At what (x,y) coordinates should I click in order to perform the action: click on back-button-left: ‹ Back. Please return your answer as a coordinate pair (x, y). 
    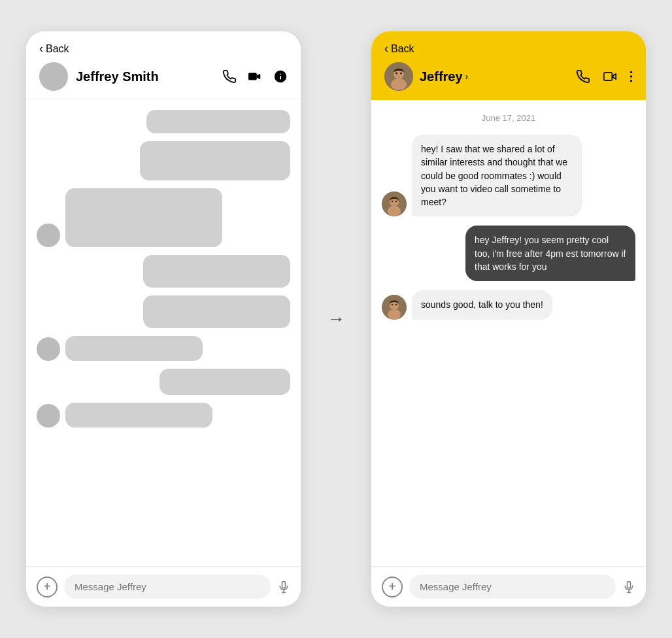
    Looking at the image, I should click on (163, 48).